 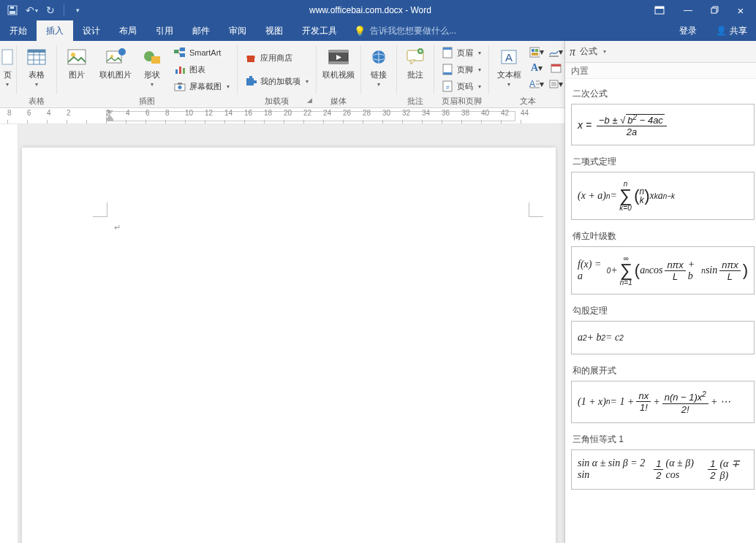 What do you see at coordinates (537, 84) in the screenshot?
I see `drop-cap-icon: A▾` at bounding box center [537, 84].